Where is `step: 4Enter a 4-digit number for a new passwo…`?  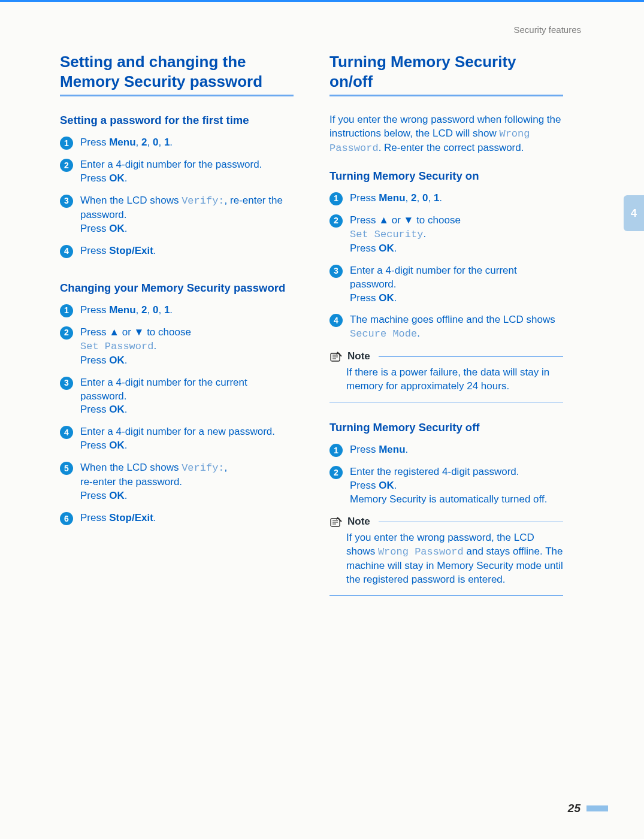
step: 4Enter a 4-digit number for a new passwo… is located at coordinates (177, 439).